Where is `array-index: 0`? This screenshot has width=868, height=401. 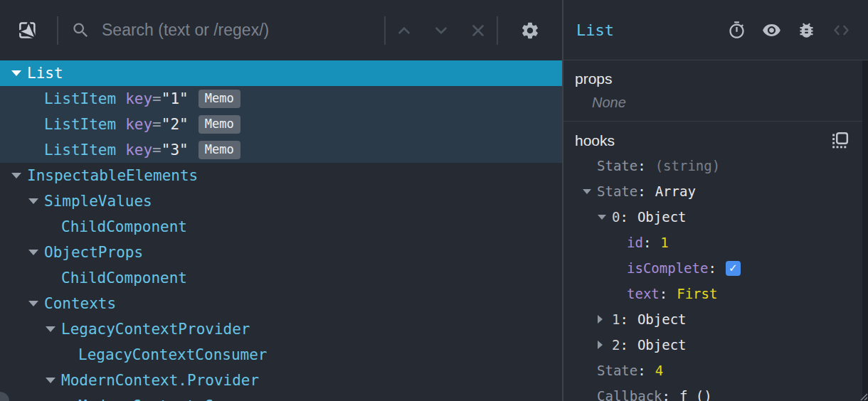 array-index: 0 is located at coordinates (616, 217).